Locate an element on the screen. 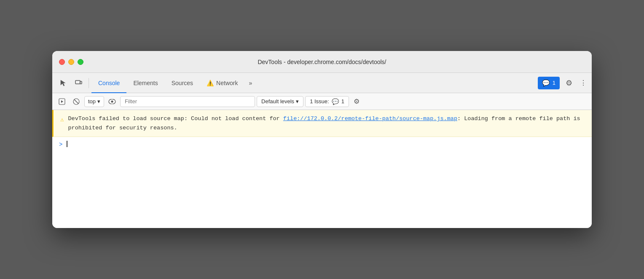  window-title: DevTools - developer.chrome.com/docs/dev… is located at coordinates (322, 62).